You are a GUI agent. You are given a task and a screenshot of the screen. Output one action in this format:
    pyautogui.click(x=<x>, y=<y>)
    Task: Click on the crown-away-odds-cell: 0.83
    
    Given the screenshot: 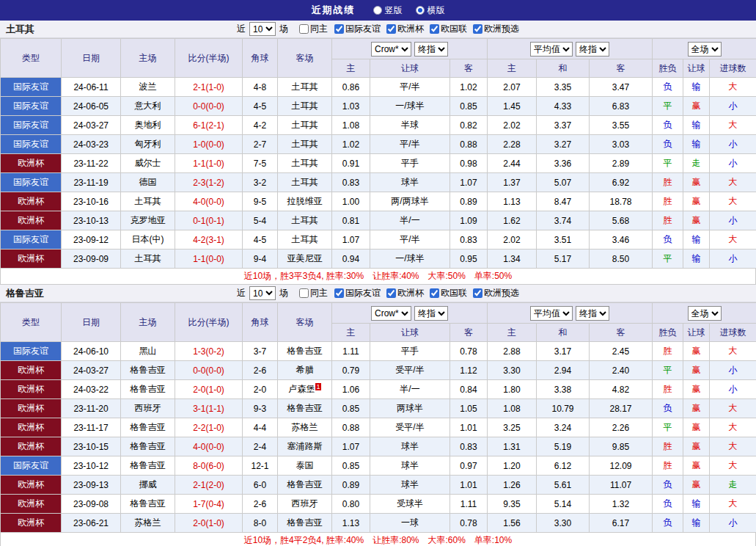 What is the action you would take?
    pyautogui.click(x=469, y=447)
    